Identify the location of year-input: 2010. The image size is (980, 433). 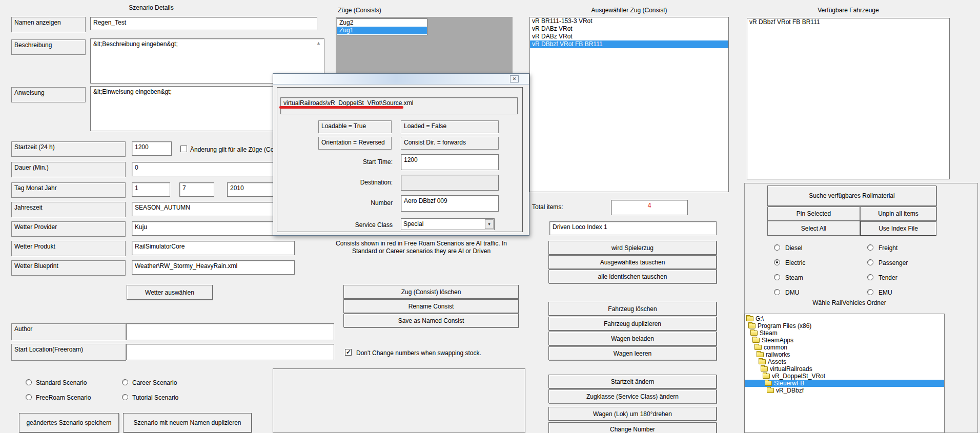
(251, 190).